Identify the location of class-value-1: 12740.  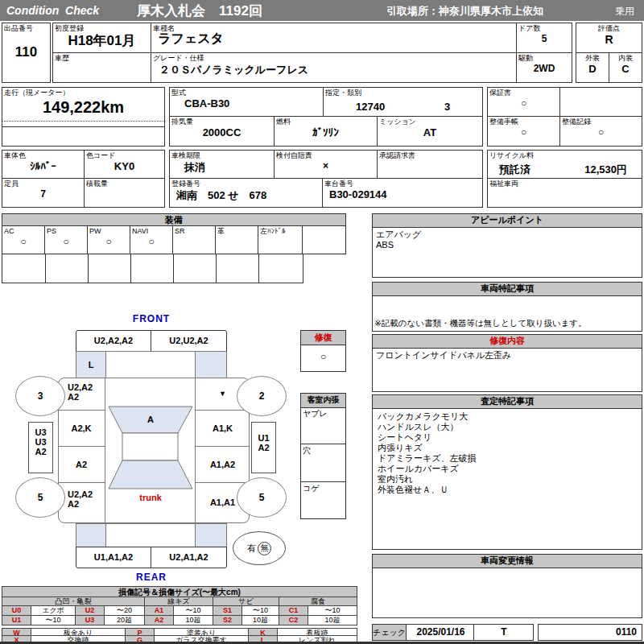
(370, 106).